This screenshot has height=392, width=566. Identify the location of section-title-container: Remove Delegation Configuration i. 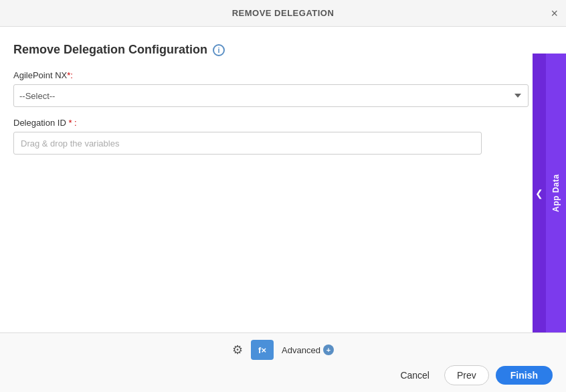
(283, 50).